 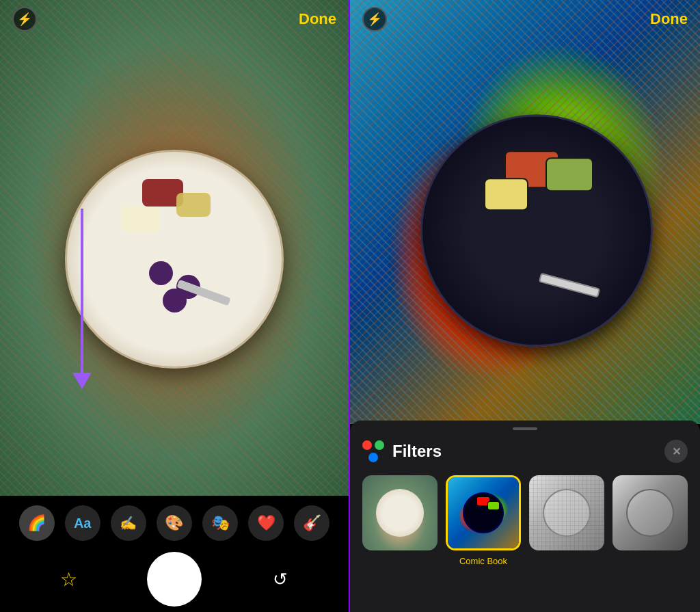 I want to click on filter-item-comic: Comic Book, so click(x=483, y=521).